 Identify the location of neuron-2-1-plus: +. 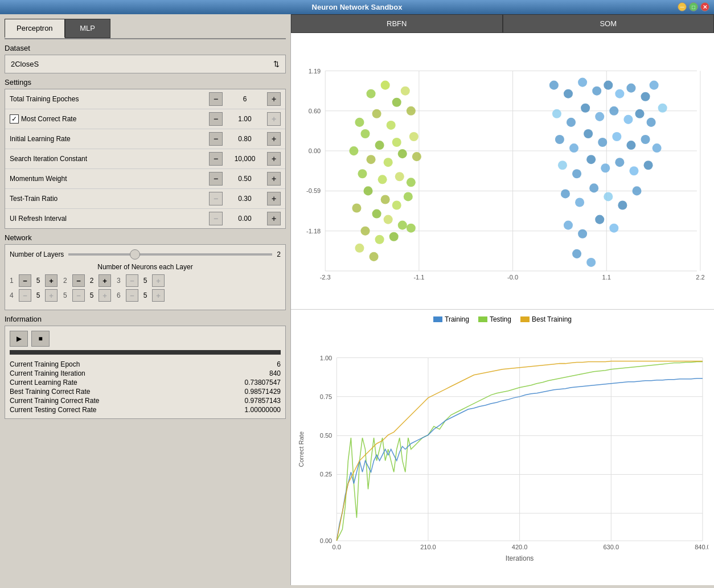
(51, 295).